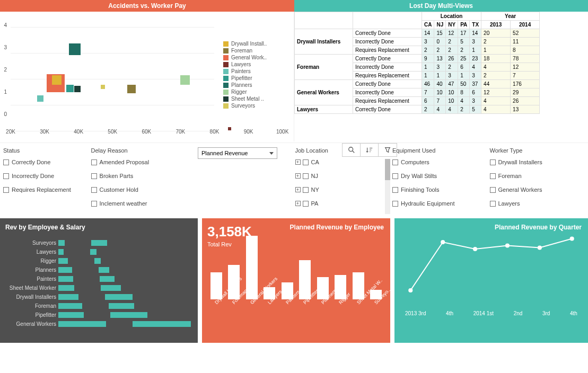 This screenshot has width=588, height=373. Describe the element at coordinates (476, 25) in the screenshot. I see `col-head: TX` at that location.